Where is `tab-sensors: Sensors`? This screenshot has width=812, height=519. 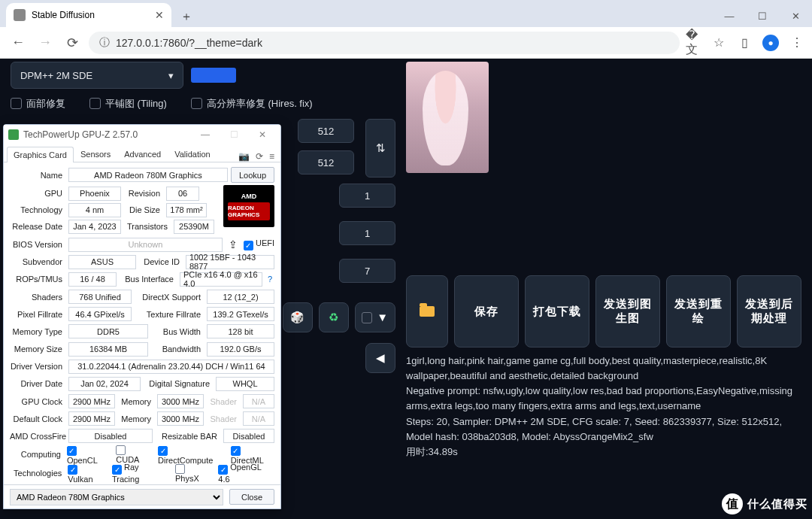
tab-sensors: Sensors is located at coordinates (95, 153).